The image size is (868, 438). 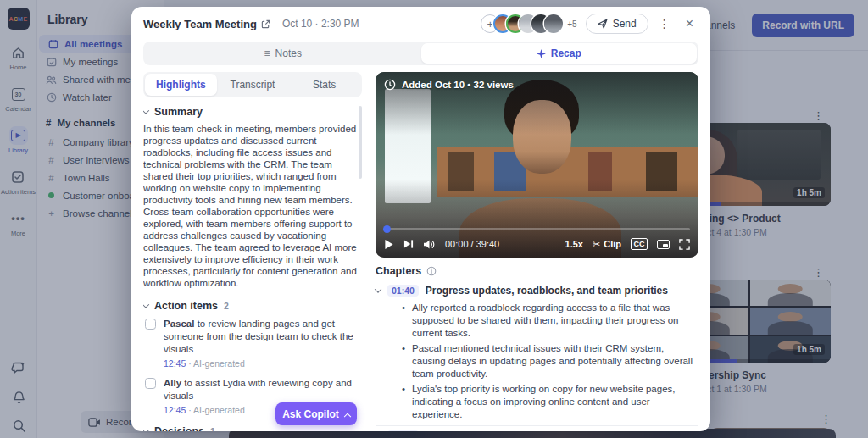 I want to click on subtab-bar: Highlights Transcript Stats, so click(x=253, y=85).